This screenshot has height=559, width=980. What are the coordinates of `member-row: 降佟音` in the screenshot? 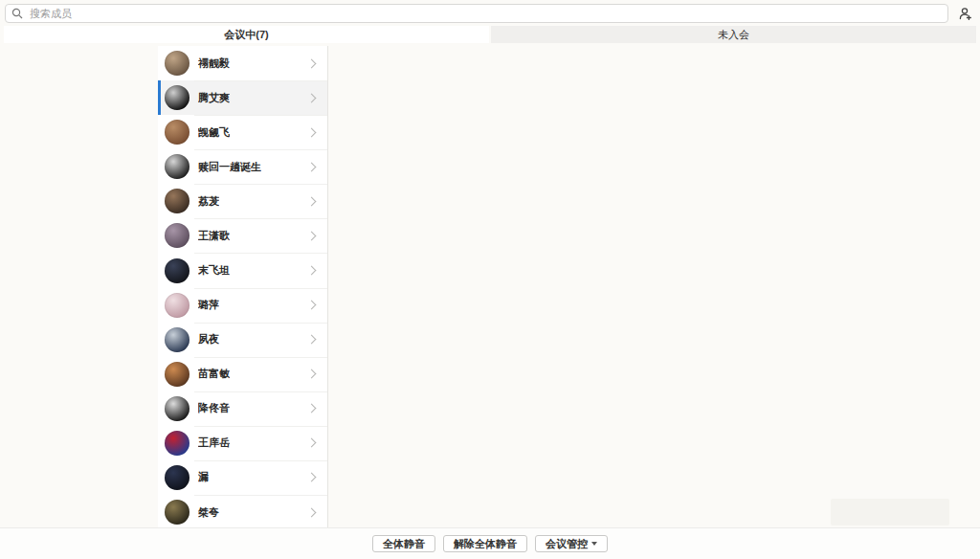 It's located at (243, 409).